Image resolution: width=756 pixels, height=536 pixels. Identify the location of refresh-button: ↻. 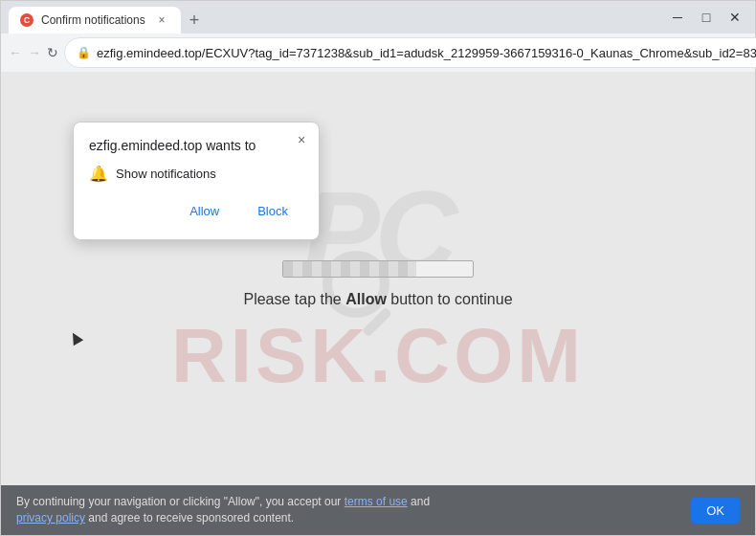
(53, 53).